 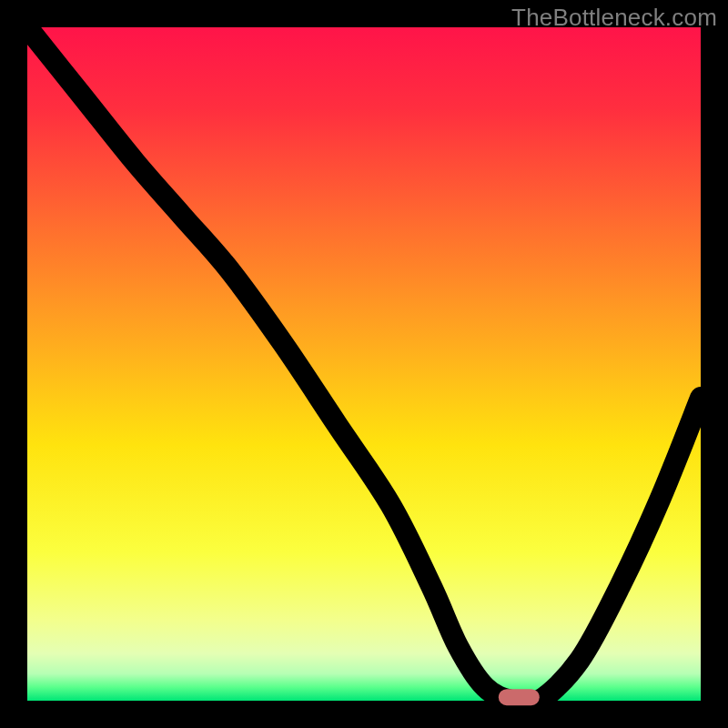 I want to click on watermark-text: TheBottleneck.com, so click(x=614, y=18).